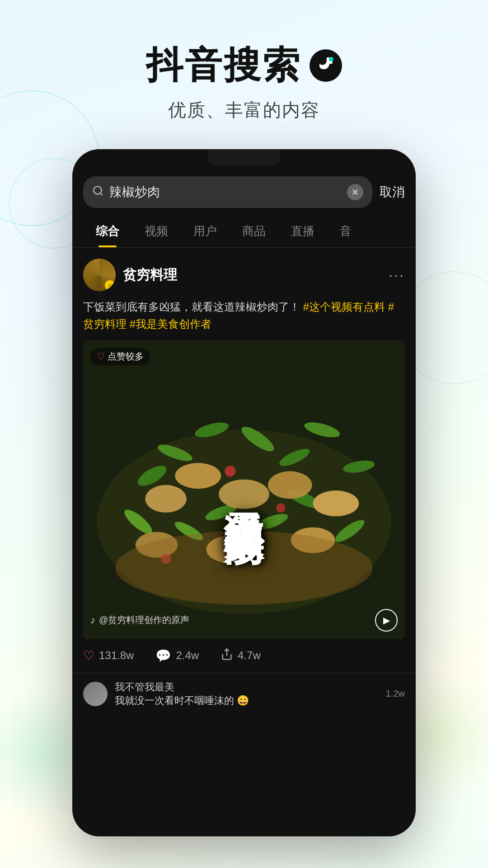 The height and width of the screenshot is (868, 488). I want to click on header: 抖音搜索 优质、丰富的内容, so click(244, 61).